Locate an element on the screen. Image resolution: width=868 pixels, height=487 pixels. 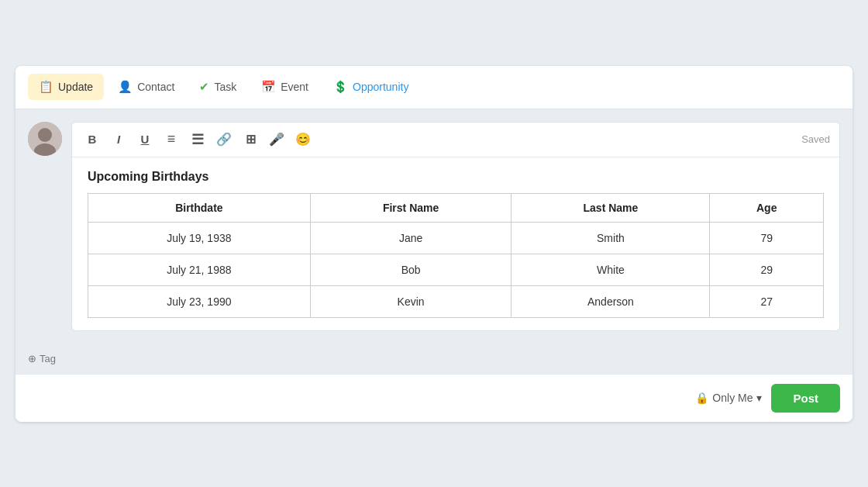
table-cell: July 21, 1988 is located at coordinates (200, 270).